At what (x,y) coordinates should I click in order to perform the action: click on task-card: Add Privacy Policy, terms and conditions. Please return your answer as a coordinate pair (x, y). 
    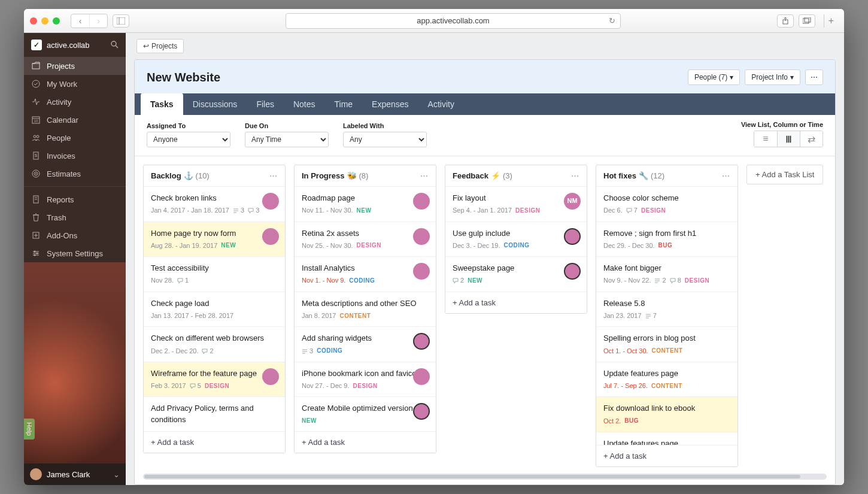
    Looking at the image, I should click on (214, 413).